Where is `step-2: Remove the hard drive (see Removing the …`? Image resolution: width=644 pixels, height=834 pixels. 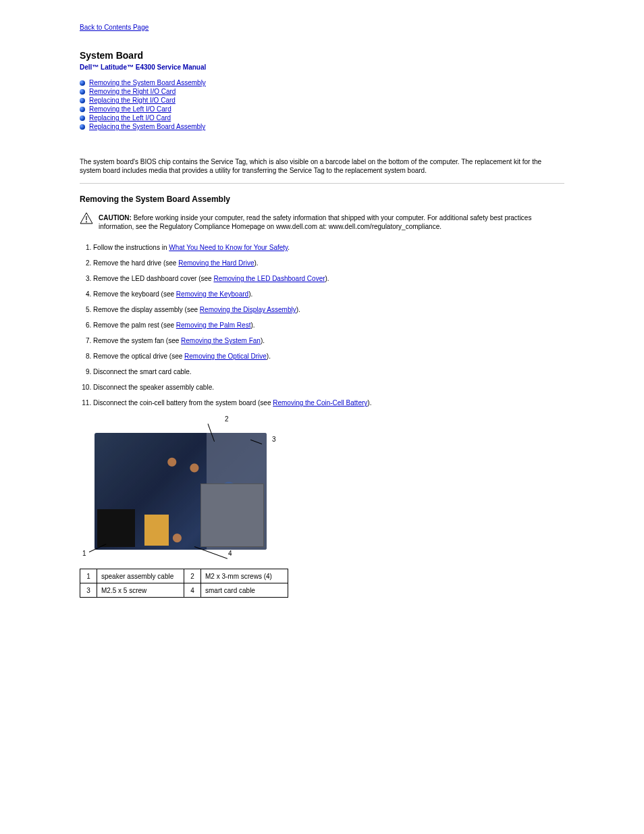 step-2: Remove the hard drive (see Removing the … is located at coordinates (329, 263).